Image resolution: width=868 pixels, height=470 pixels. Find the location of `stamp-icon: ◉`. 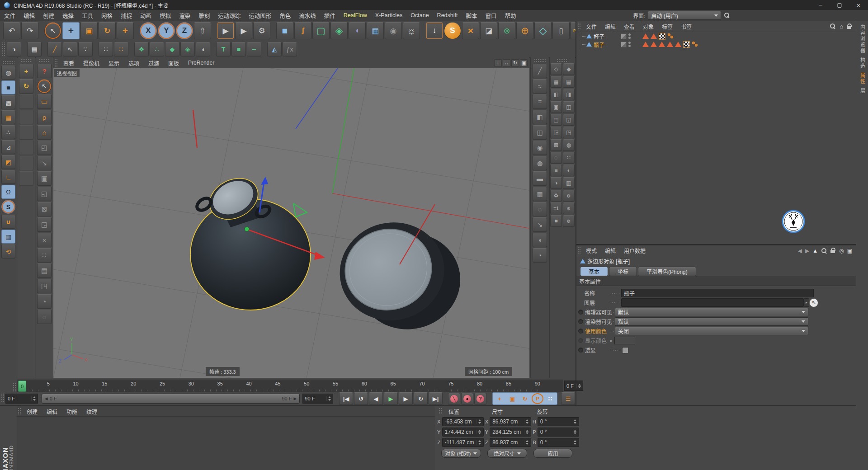

stamp-icon: ◉ is located at coordinates (540, 148).